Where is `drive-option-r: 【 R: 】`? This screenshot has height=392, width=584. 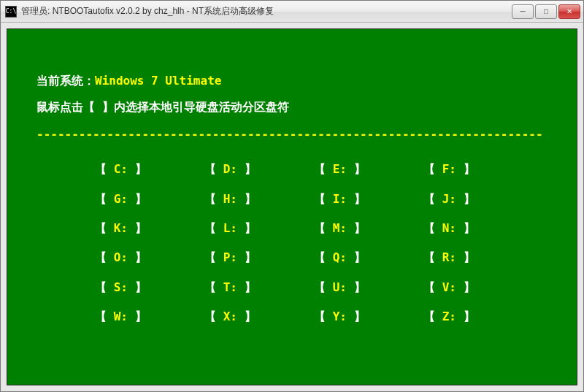
drive-option-r: 【 R: 】 is located at coordinates (478, 258).